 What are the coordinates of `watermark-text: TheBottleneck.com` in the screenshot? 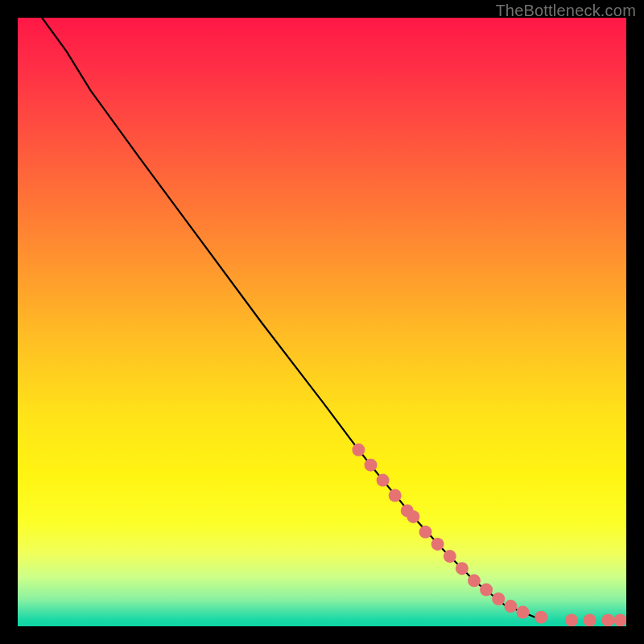 It's located at (565, 11).